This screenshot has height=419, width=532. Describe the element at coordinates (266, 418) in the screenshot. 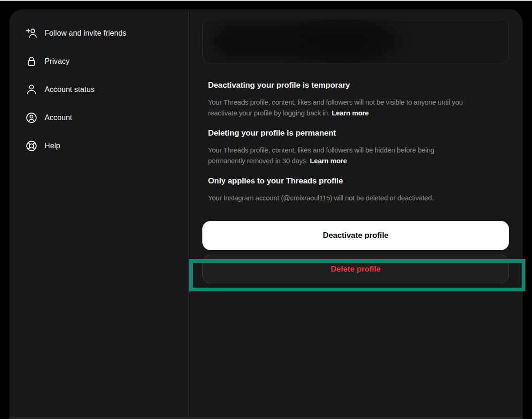

I see `bottom-edge-strip` at that location.